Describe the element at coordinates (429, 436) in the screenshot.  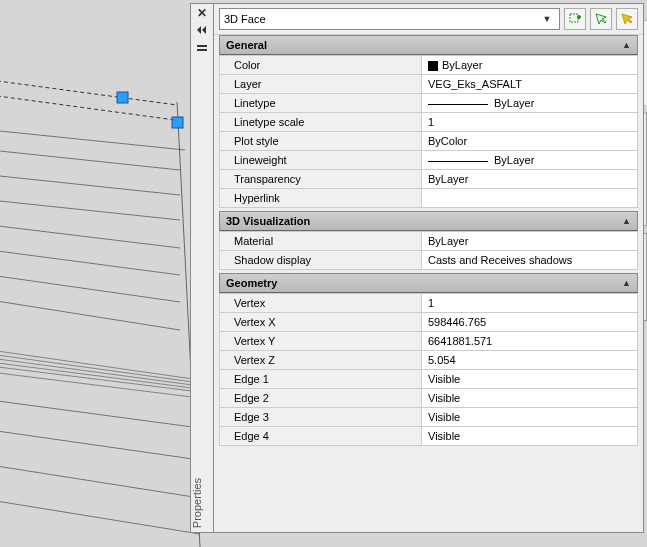
I see `prop-row-edge4: Edge 4 Visible` at that location.